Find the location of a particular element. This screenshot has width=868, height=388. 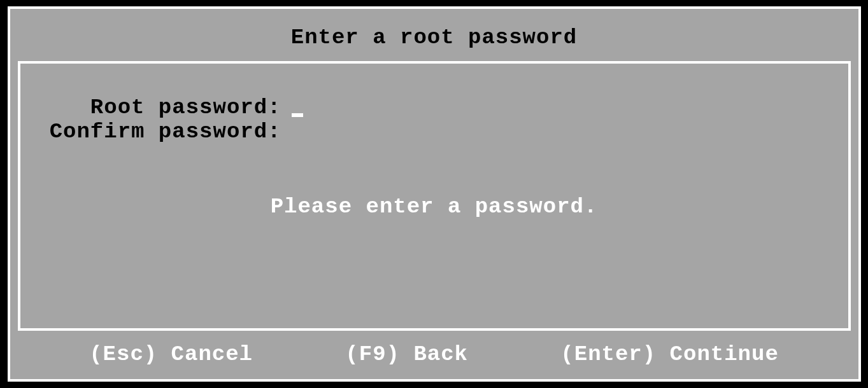

confirm-password-label: Confirm password: is located at coordinates (160, 132).